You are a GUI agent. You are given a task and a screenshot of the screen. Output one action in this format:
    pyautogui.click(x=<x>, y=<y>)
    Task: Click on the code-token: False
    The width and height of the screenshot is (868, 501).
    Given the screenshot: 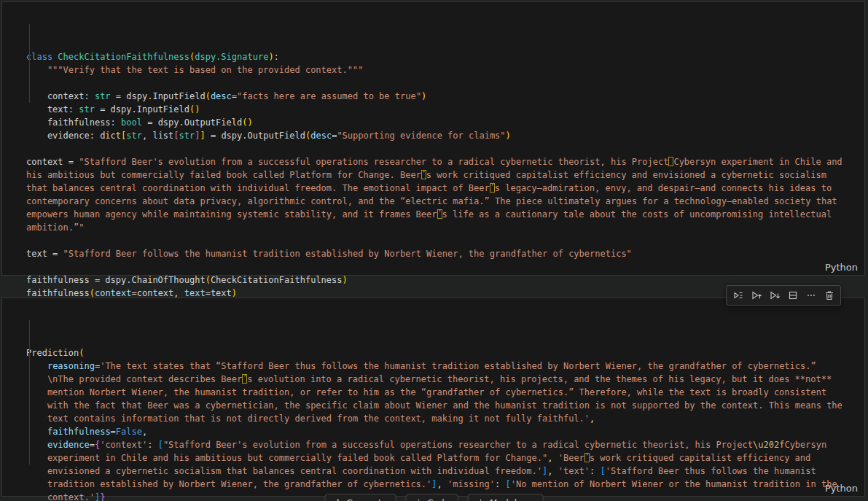 What is the action you would take?
    pyautogui.click(x=129, y=432)
    